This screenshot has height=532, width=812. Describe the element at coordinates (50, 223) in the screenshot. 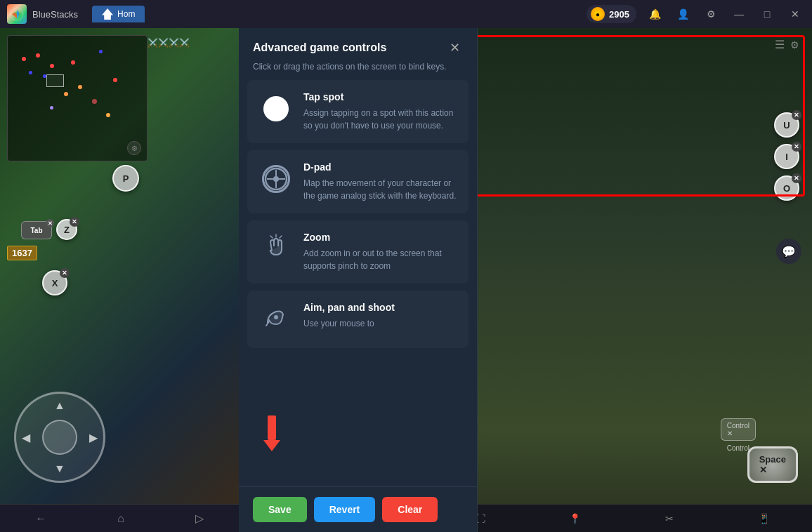

I see `close-tab-key: ✕` at that location.